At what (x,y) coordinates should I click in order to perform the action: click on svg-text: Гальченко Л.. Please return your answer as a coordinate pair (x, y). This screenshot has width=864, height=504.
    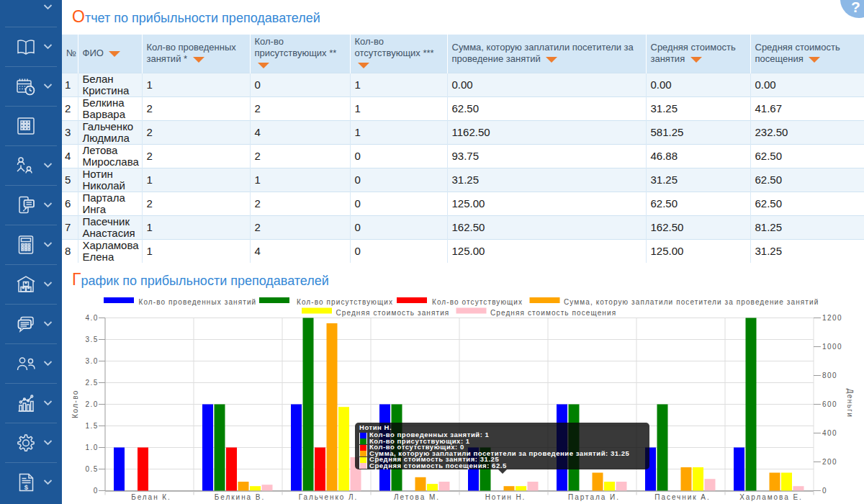
    Looking at the image, I should click on (328, 497).